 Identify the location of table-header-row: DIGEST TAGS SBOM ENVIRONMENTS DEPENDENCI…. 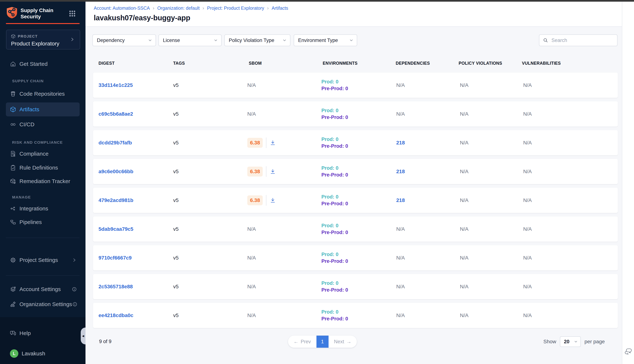
(355, 63).